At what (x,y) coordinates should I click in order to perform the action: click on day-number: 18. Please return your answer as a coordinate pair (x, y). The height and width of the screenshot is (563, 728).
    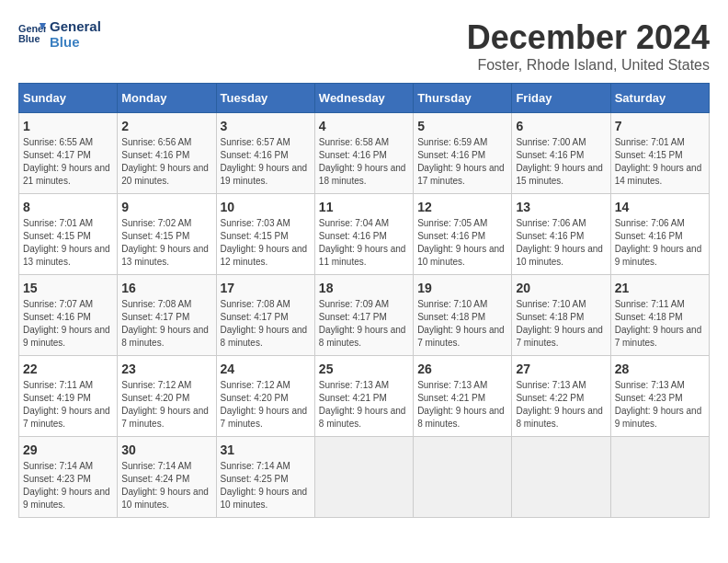
    Looking at the image, I should click on (364, 288).